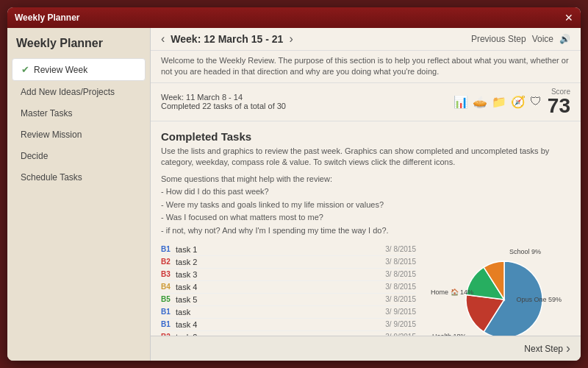 This screenshot has width=588, height=368. What do you see at coordinates (452, 292) in the screenshot?
I see `pie-label-home: Home 🏠 14%` at bounding box center [452, 292].